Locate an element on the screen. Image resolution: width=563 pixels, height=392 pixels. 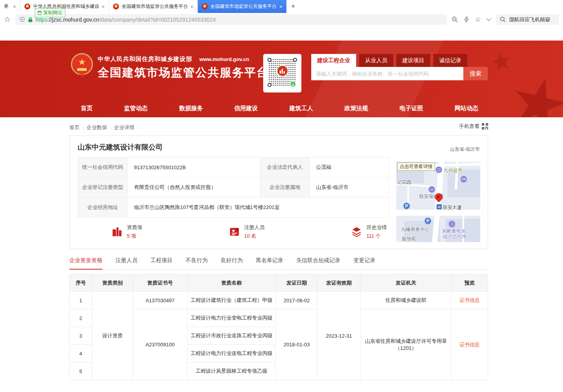
map-label-jiufeng: 九峰商务中心 is located at coordinates (415, 230).